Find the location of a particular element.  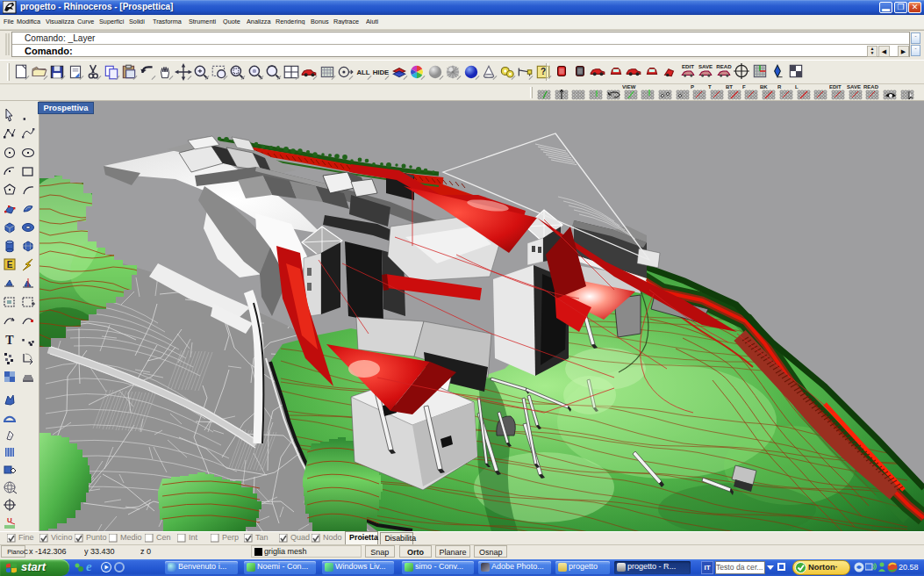

svg-text: ALL is located at coordinates (363, 72).